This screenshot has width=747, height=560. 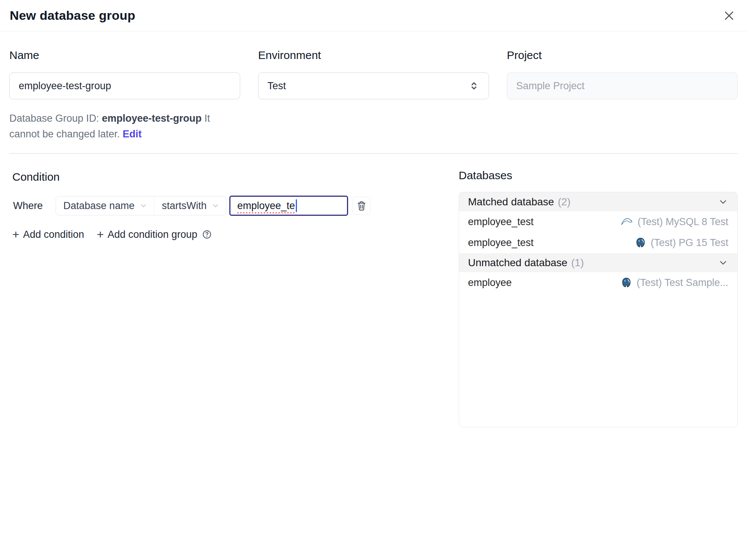 I want to click on environment-selected-value: Test, so click(x=277, y=86).